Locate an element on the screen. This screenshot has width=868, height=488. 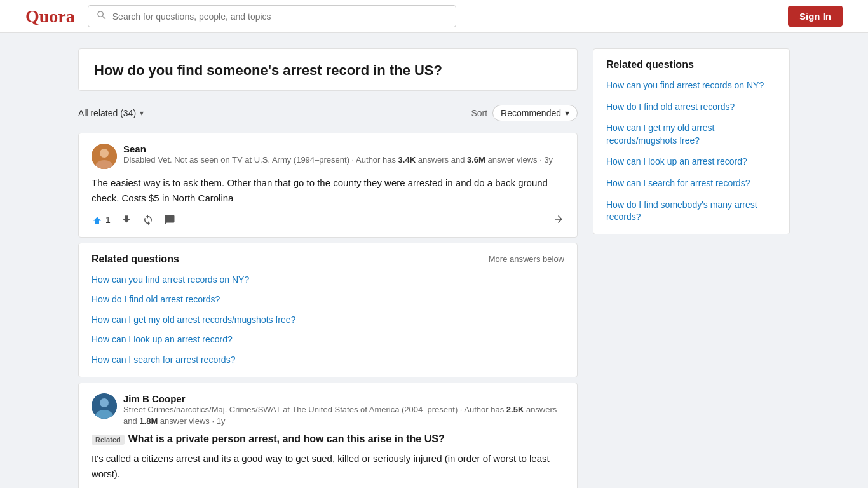
related-questions-header: Related questions More answers below is located at coordinates (328, 259).